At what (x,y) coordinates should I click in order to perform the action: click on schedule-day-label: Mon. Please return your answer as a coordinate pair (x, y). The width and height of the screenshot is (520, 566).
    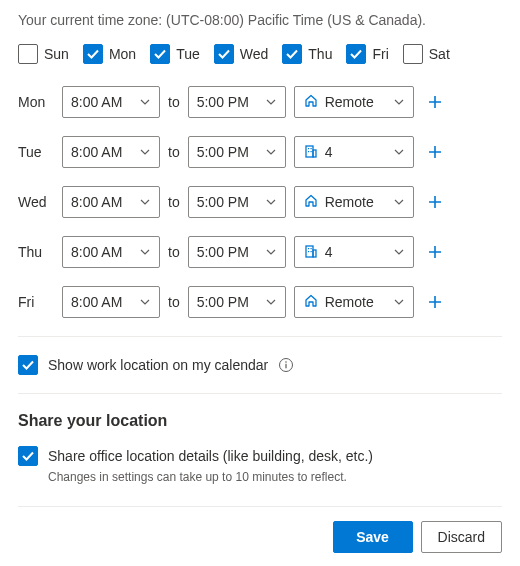
    Looking at the image, I should click on (36, 102).